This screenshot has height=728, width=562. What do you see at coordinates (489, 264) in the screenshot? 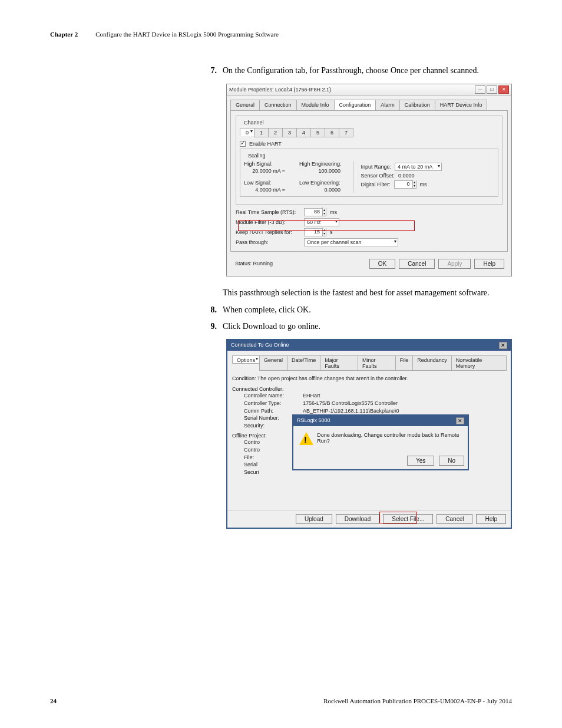
I see `help-button: Help` at bounding box center [489, 264].